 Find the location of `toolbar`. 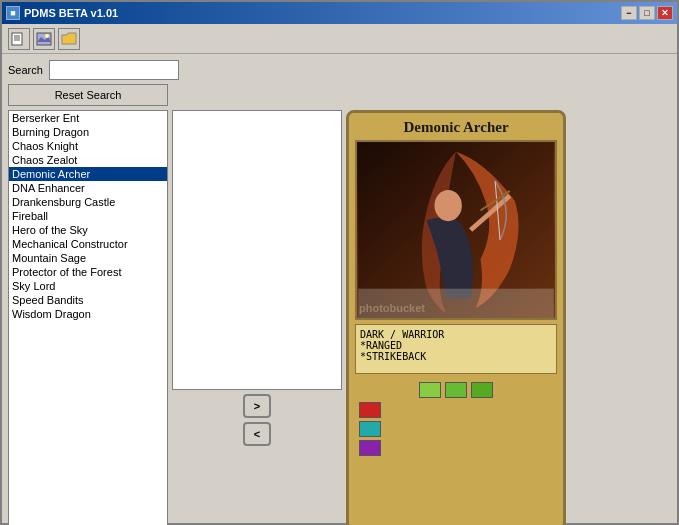

toolbar is located at coordinates (340, 39).